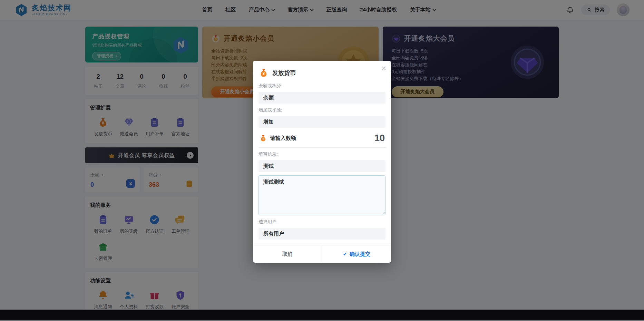  Describe the element at coordinates (357, 254) in the screenshot. I see `confirm-submit-button: ✔ 确认提交` at that location.